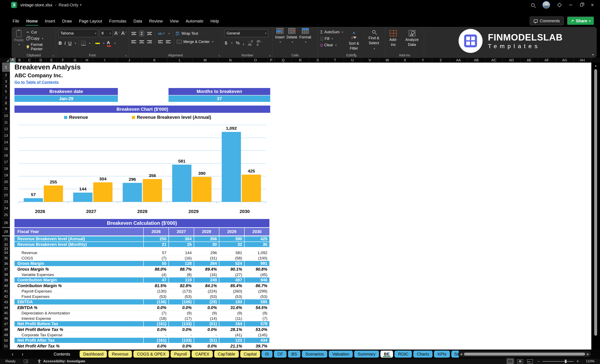 This screenshot has width=600, height=364. What do you see at coordinates (14, 5) in the screenshot?
I see `excel-app-icon: X` at bounding box center [14, 5].